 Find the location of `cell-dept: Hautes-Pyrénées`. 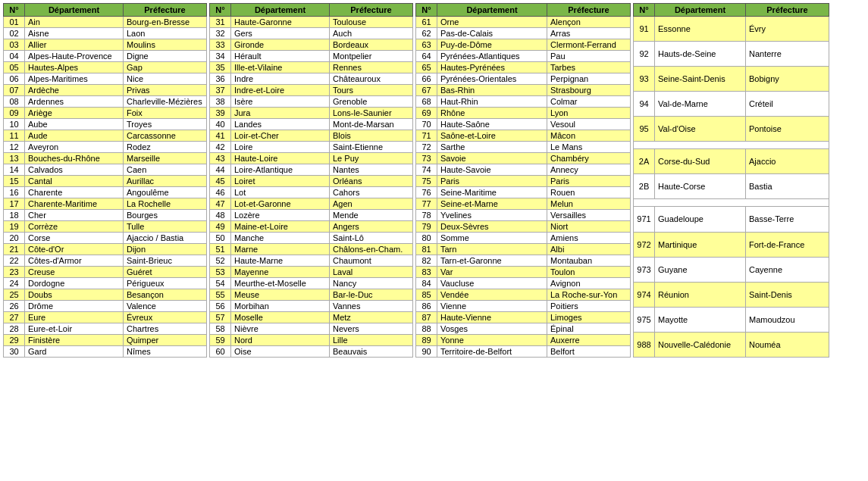

cell-dept: Hautes-Pyrénées is located at coordinates (493, 68).